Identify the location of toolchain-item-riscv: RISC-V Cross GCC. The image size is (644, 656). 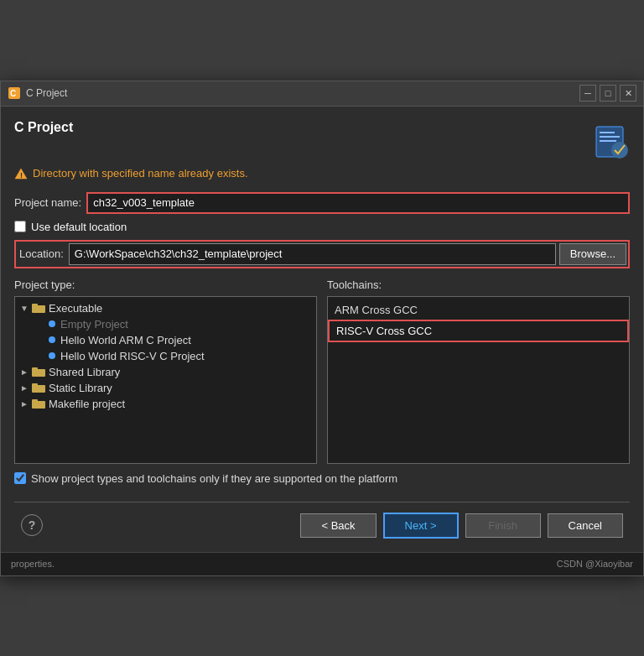
(478, 331).